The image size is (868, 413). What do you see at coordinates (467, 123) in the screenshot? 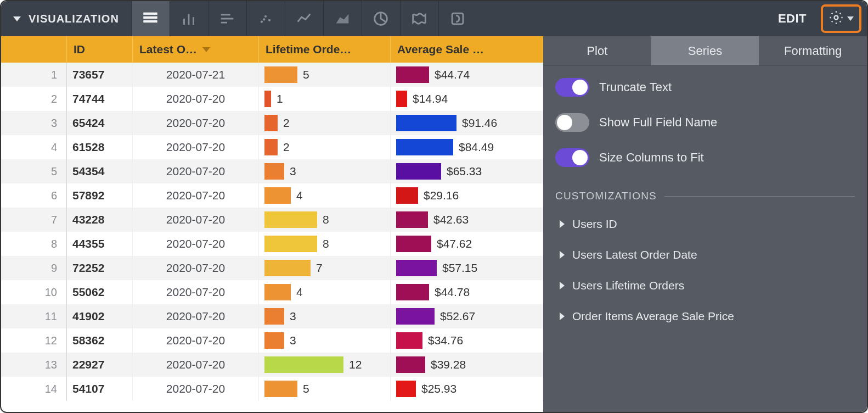
I see `cell-avg: $91.46` at bounding box center [467, 123].